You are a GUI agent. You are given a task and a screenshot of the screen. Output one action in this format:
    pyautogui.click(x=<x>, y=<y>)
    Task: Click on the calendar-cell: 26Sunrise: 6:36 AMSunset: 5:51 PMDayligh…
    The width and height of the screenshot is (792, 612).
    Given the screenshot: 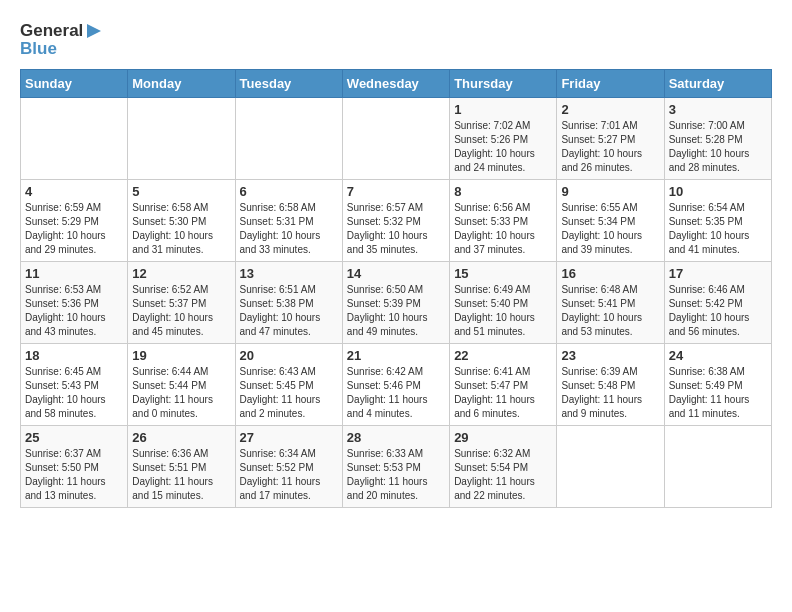 What is the action you would take?
    pyautogui.click(x=182, y=466)
    